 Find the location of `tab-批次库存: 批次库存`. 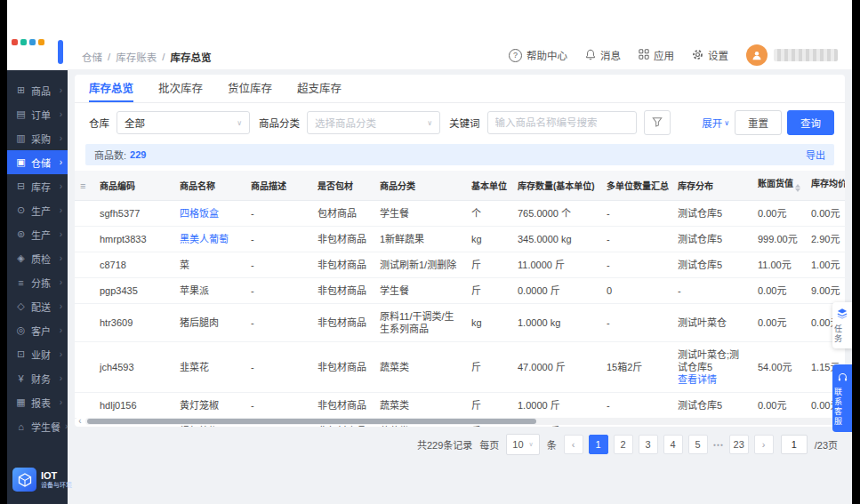

tab-批次库存: 批次库存 is located at coordinates (181, 89).